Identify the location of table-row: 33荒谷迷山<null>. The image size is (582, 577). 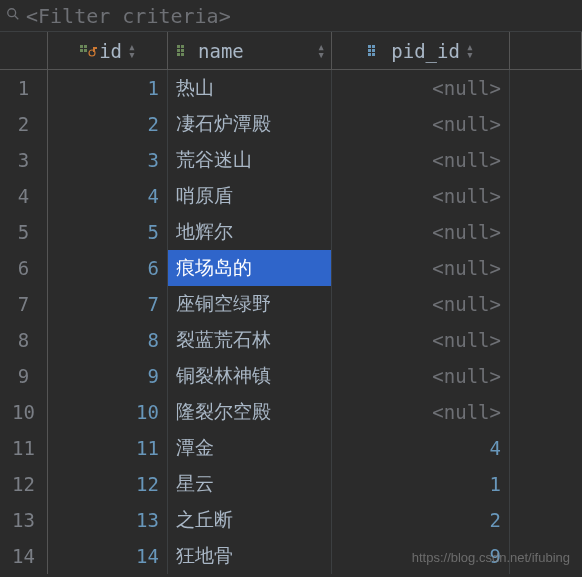
(291, 160).